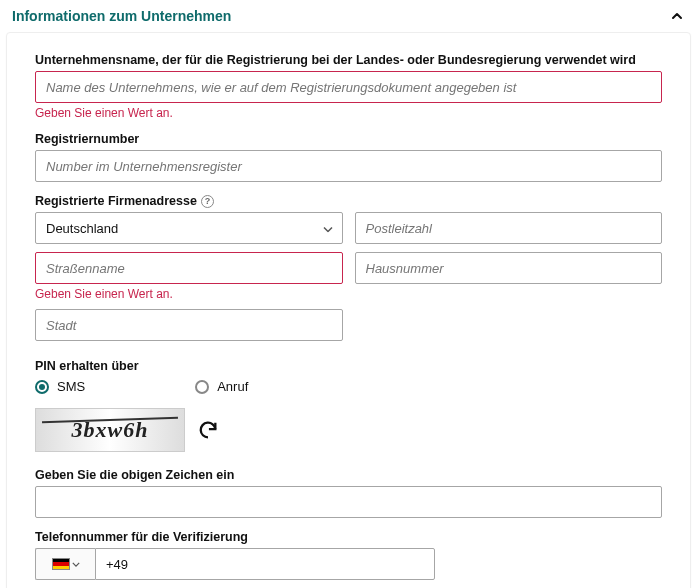 Image resolution: width=697 pixels, height=588 pixels. What do you see at coordinates (348, 201) in the screenshot?
I see `address-label: Registrierte Firmenadresse ?` at bounding box center [348, 201].